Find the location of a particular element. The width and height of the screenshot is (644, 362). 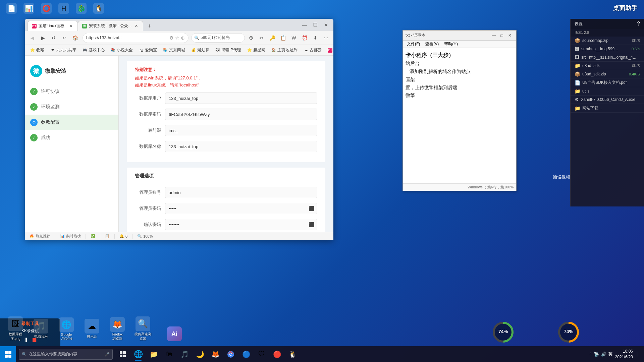

table-prefix-input is located at coordinates (241, 130).